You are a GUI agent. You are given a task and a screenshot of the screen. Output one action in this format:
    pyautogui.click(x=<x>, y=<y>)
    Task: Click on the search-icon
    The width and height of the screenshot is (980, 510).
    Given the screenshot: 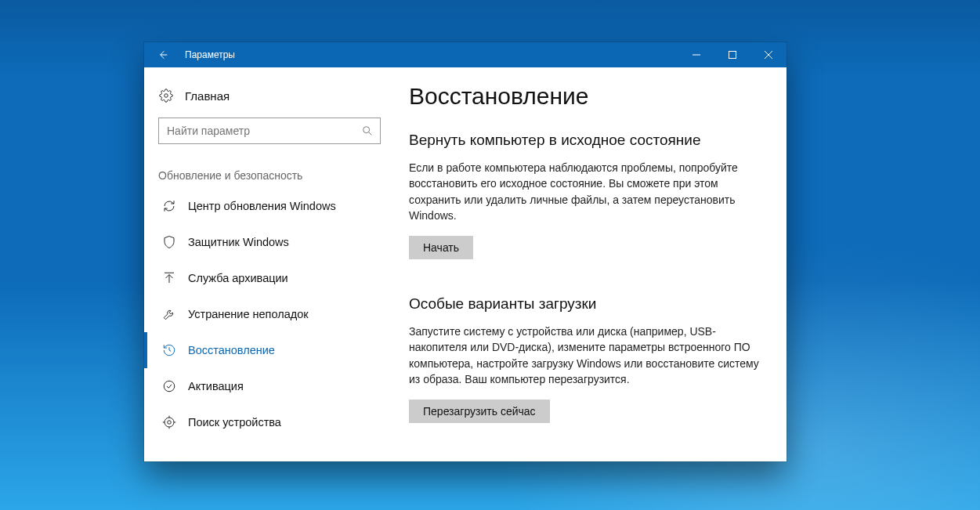 What is the action you would take?
    pyautogui.click(x=367, y=131)
    